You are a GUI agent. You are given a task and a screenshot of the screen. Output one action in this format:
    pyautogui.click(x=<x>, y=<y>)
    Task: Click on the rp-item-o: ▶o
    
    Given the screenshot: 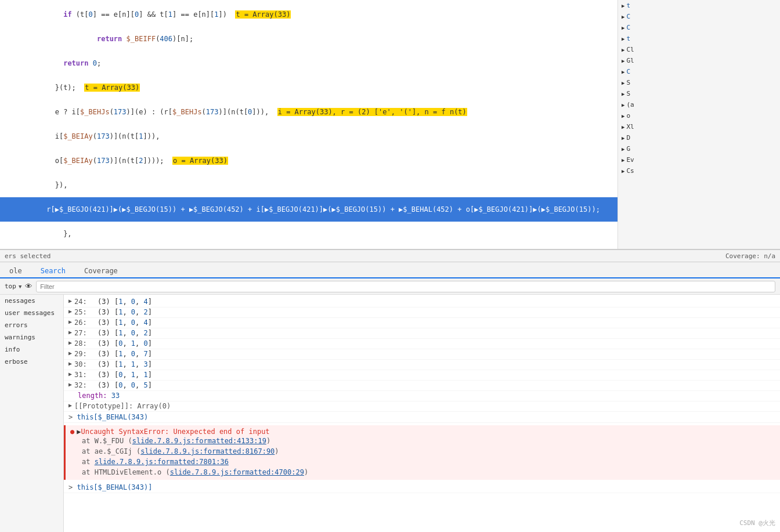 What is the action you would take?
    pyautogui.click(x=699, y=116)
    